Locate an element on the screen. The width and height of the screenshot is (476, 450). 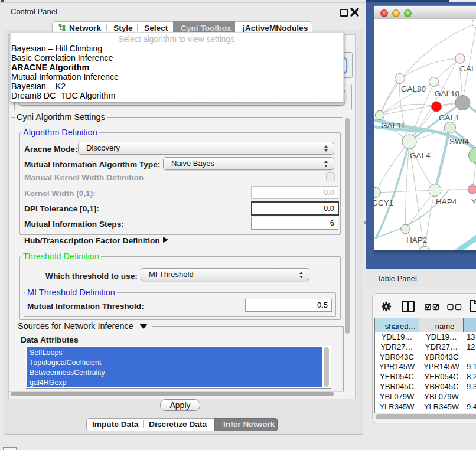
svg-text: GCY1 is located at coordinates (384, 203).